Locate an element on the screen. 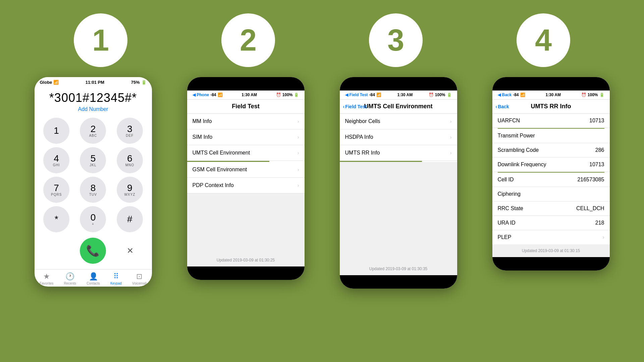 This screenshot has height=362, width=644. add-number-link: Add Number is located at coordinates (93, 109).